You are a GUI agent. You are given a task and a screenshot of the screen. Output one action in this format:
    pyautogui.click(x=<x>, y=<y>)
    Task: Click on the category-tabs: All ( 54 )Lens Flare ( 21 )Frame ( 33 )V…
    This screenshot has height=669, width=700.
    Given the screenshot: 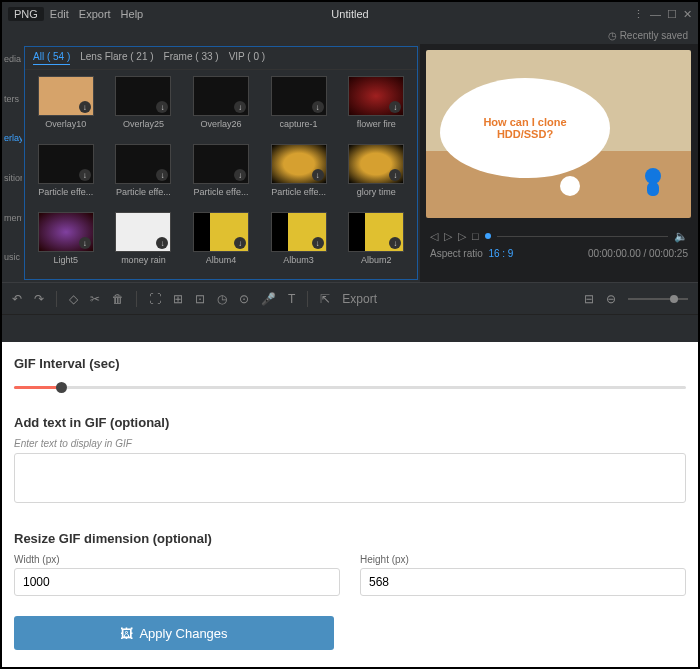 What is the action you would take?
    pyautogui.click(x=221, y=58)
    